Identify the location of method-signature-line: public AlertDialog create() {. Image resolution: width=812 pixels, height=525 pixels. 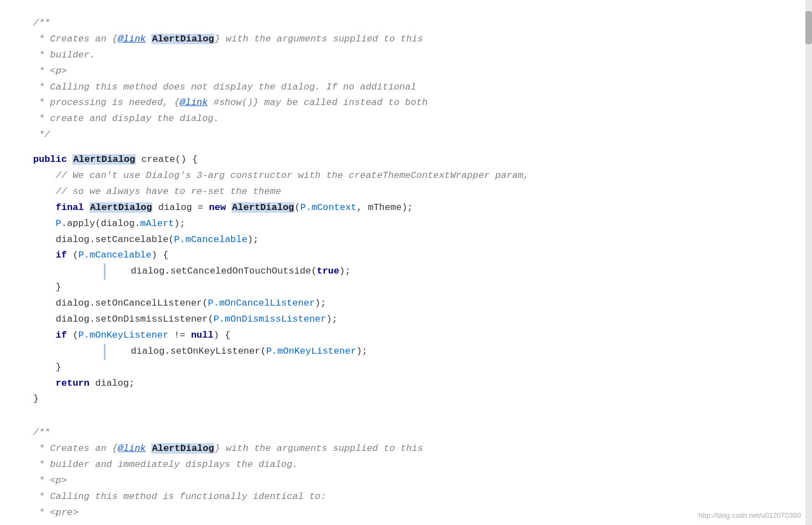
(406, 160).